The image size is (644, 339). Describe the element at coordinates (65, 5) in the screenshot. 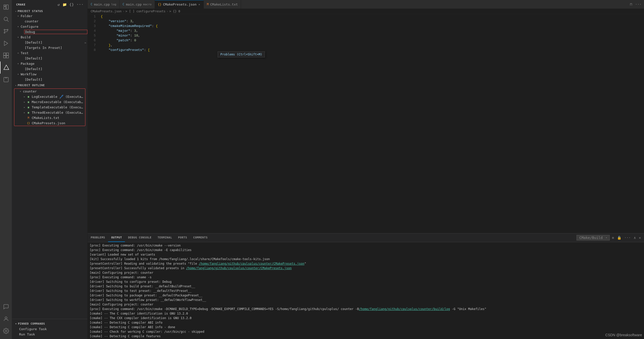

I see `add-folder-icon: 📁` at that location.